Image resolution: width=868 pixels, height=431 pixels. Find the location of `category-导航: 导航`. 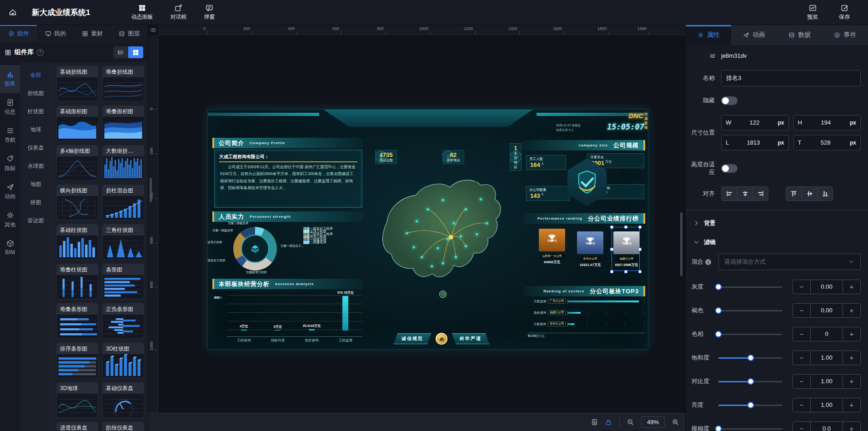

category-导航: 导航 is located at coordinates (10, 135).